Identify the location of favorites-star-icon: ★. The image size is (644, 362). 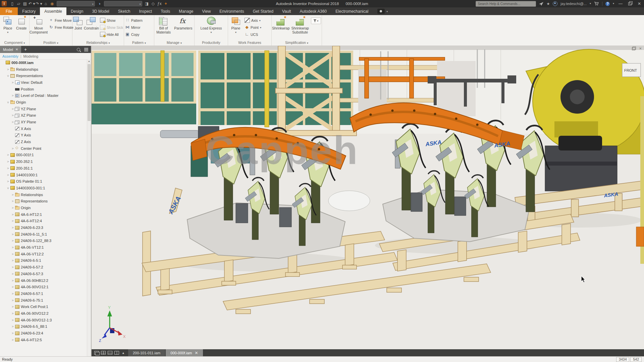
(548, 4).